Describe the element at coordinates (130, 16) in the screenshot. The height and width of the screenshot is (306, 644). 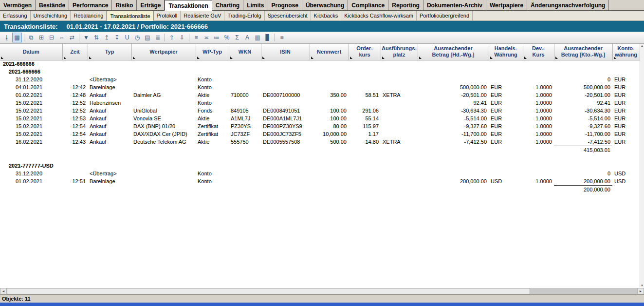
I see `sub-tab-transaktionsliste: Transaktionsliste` at that location.